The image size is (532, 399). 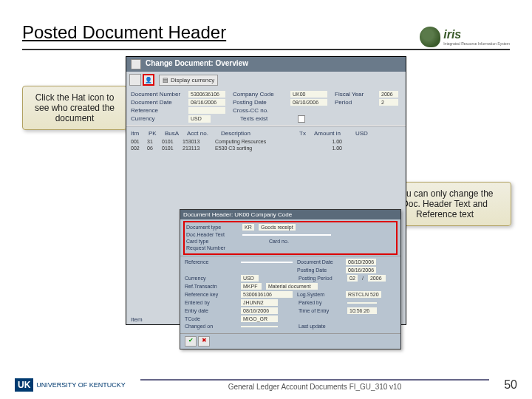 What do you see at coordinates (251, 287) in the screenshot?
I see `val-ref-trans: MKPF` at bounding box center [251, 287].